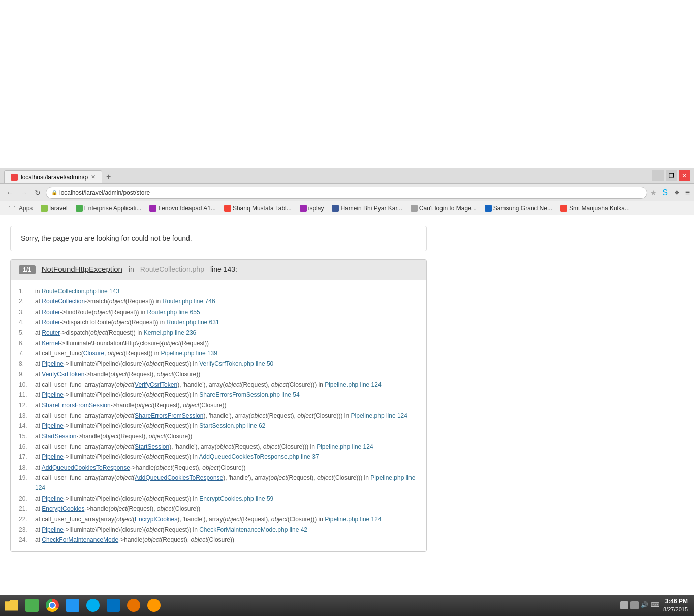 The height and width of the screenshot is (616, 694). What do you see at coordinates (218, 436) in the screenshot?
I see `stack-item-15: 15. at StartSession->handle(object(Reque…` at bounding box center [218, 436].